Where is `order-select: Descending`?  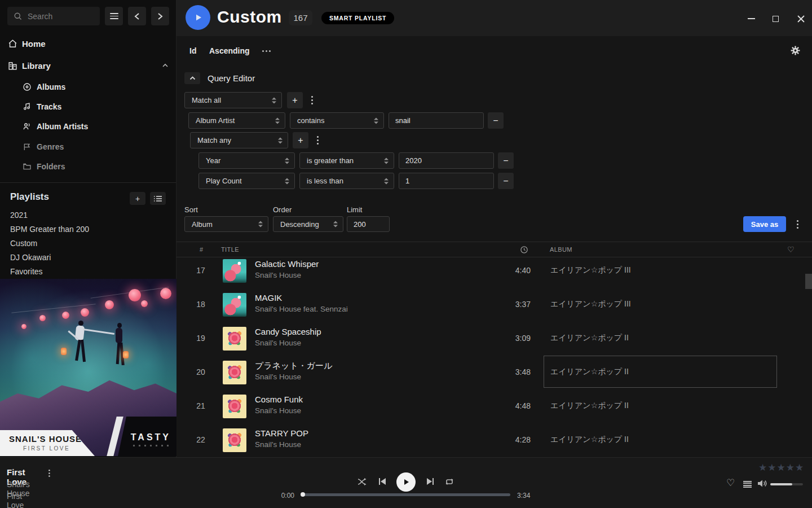 order-select: Descending is located at coordinates (308, 224).